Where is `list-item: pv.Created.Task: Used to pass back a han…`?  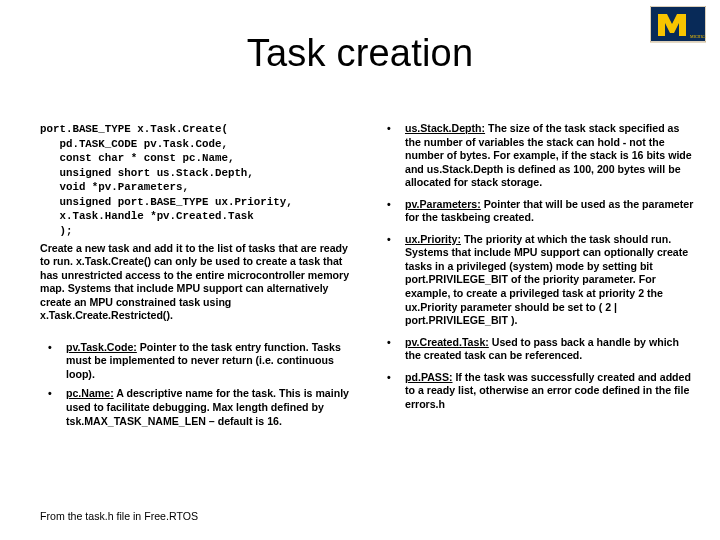
list-item: pv.Created.Task: Used to pass back a han… is located at coordinates (538, 350).